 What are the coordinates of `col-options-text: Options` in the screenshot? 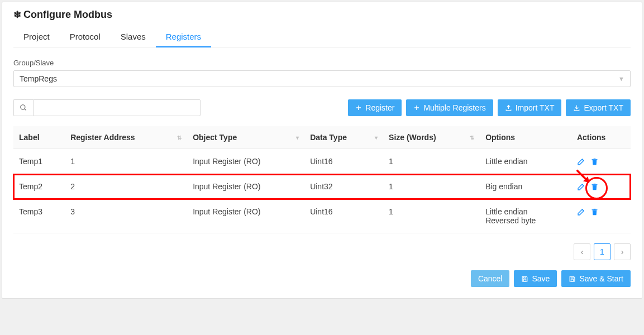 It's located at (500, 137).